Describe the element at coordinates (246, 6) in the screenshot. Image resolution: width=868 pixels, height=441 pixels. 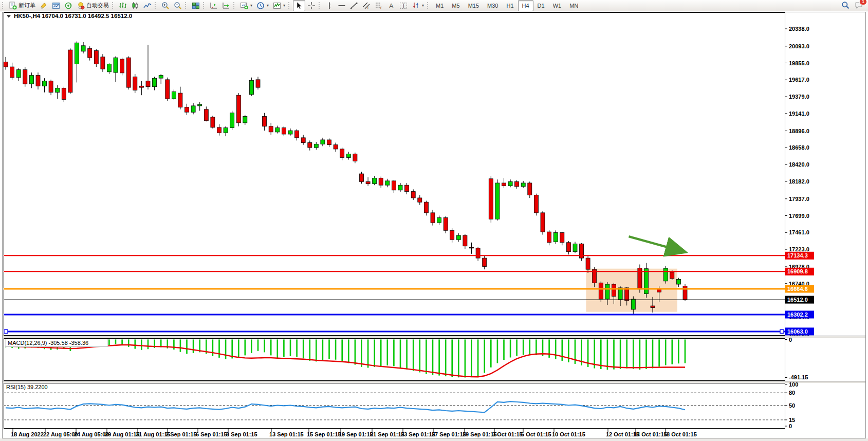
I see `new-chart-button: ▾` at that location.